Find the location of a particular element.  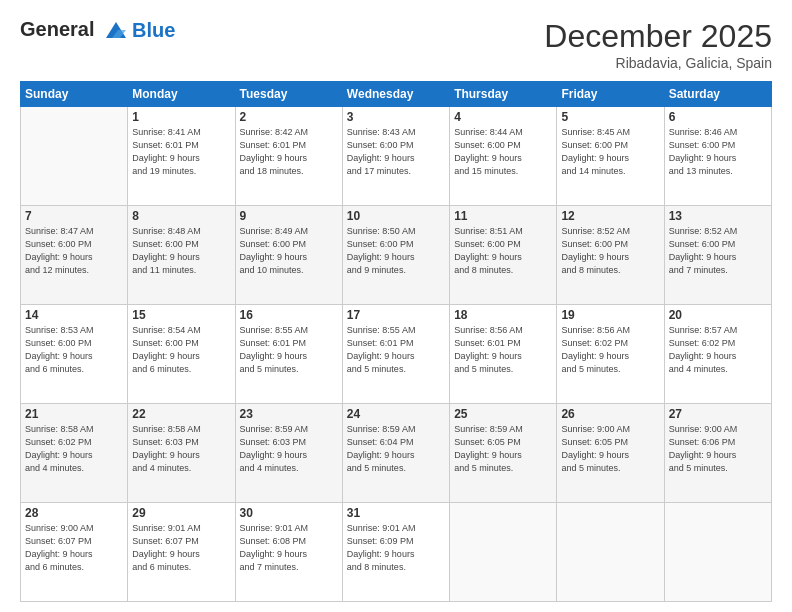

day-number: 4 is located at coordinates (503, 117).